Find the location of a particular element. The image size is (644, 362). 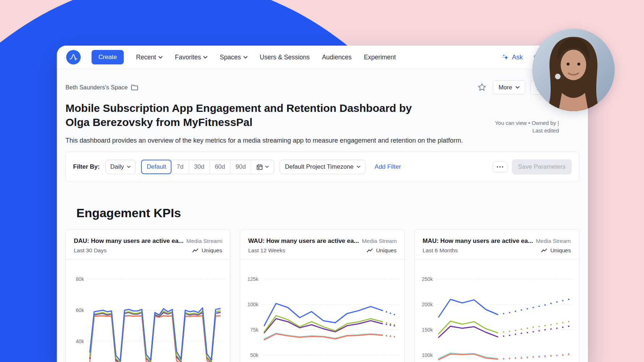

filter-by-label: Filter By: is located at coordinates (86, 167).